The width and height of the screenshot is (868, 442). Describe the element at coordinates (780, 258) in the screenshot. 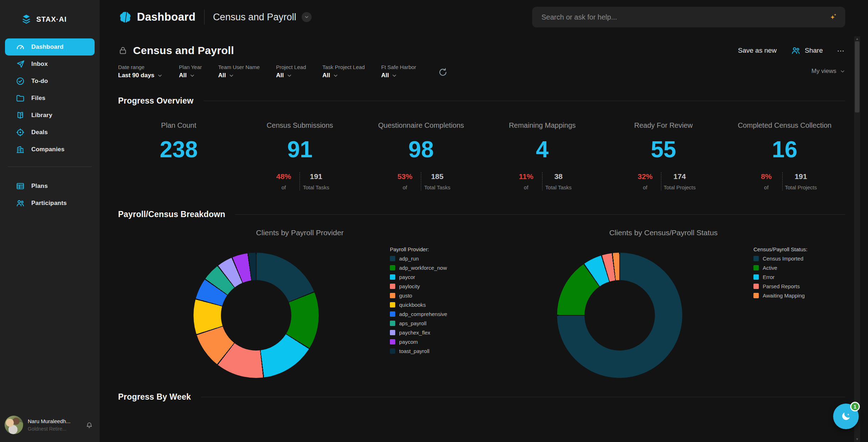

I see `legend-item-census-imported: Census Imported` at that location.